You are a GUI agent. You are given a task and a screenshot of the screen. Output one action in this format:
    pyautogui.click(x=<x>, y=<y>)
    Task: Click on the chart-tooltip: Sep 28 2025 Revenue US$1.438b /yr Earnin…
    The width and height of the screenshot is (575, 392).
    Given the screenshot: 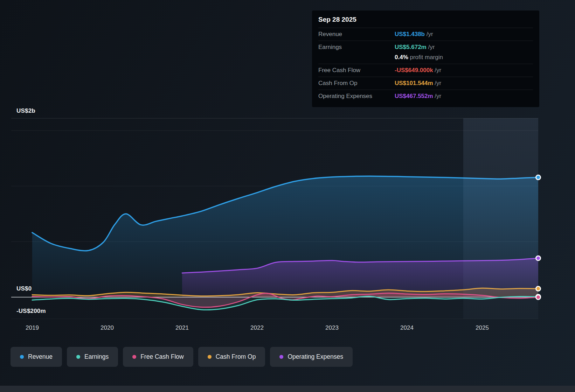 What is the action you would take?
    pyautogui.click(x=426, y=59)
    